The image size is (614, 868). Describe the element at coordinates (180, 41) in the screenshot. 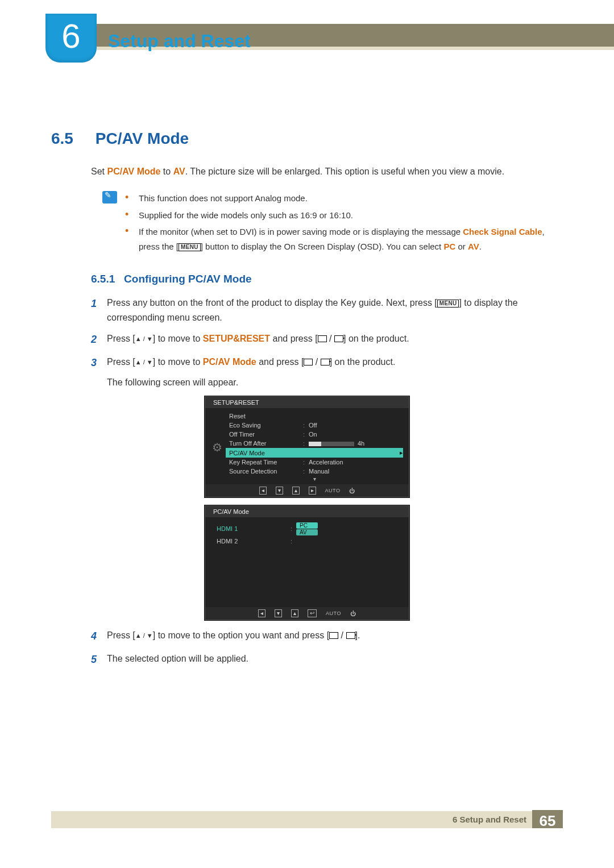

I see `chapter-title: Setup and Reset` at that location.